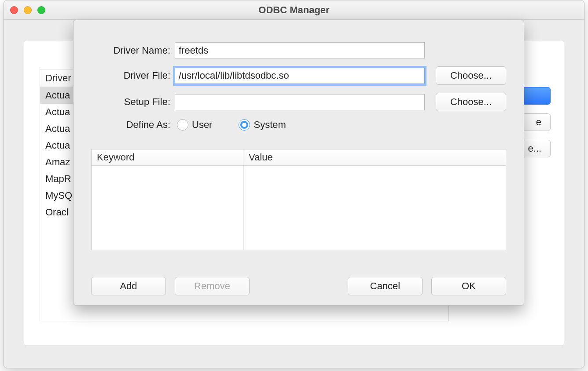  Describe the element at coordinates (471, 102) in the screenshot. I see `setup-file-choose-button: Choose...` at that location.